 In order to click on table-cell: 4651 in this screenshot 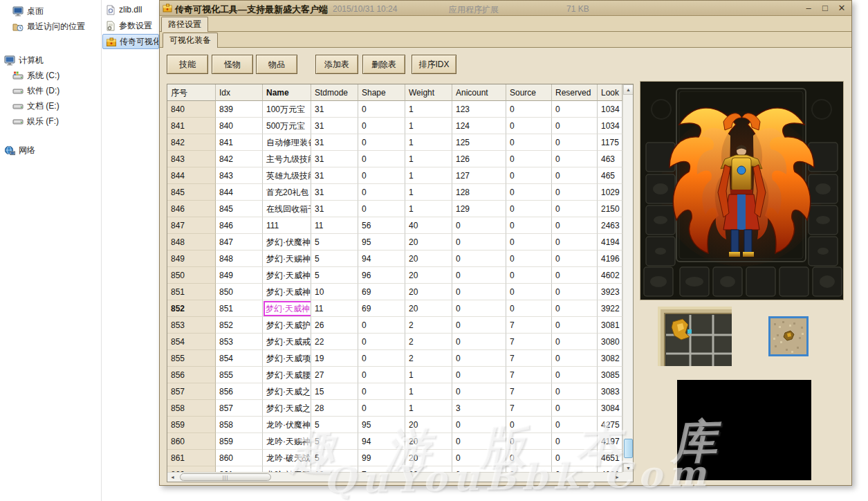, I will do `click(610, 458)`.